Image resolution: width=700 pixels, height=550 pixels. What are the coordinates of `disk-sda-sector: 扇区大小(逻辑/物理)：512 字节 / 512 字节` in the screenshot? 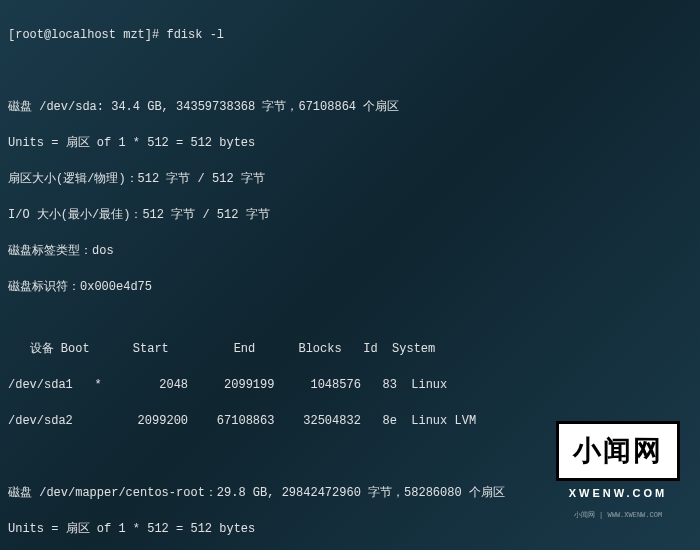 It's located at (350, 179).